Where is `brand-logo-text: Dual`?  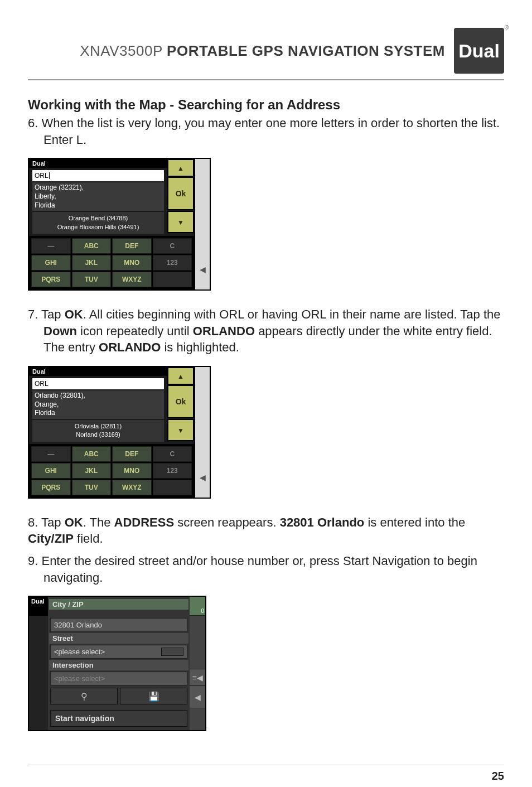 brand-logo-text: Dual is located at coordinates (479, 51).